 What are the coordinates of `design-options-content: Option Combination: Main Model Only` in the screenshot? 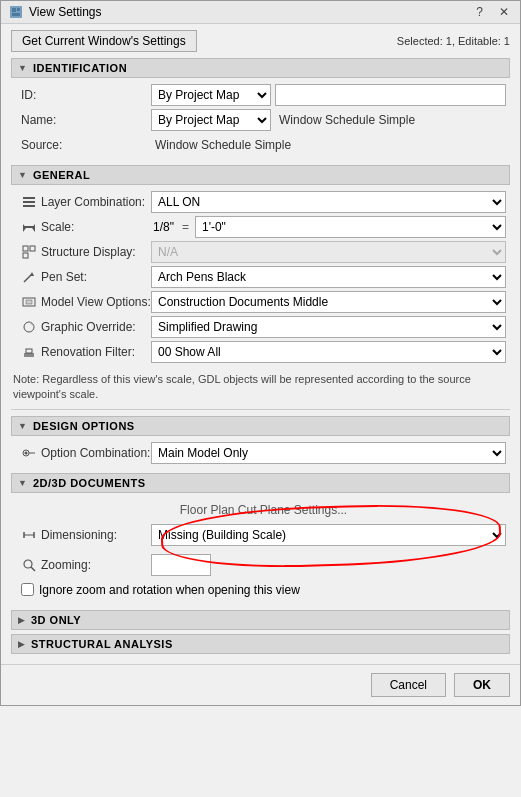 It's located at (260, 454).